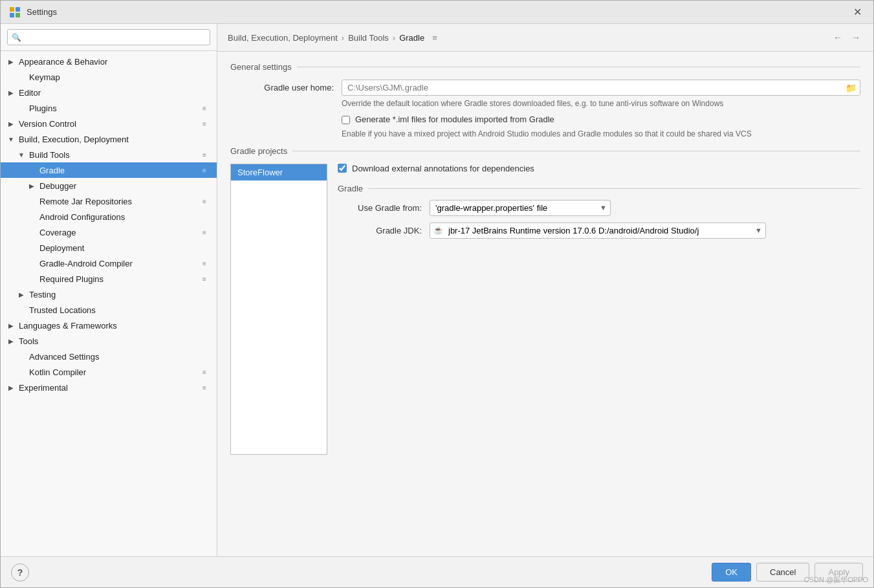 The height and width of the screenshot is (588, 874). What do you see at coordinates (520, 208) in the screenshot?
I see `use-gradle-from-select-wrapper: 'gradle-wrapper.properties' fileSpecifie…` at bounding box center [520, 208].